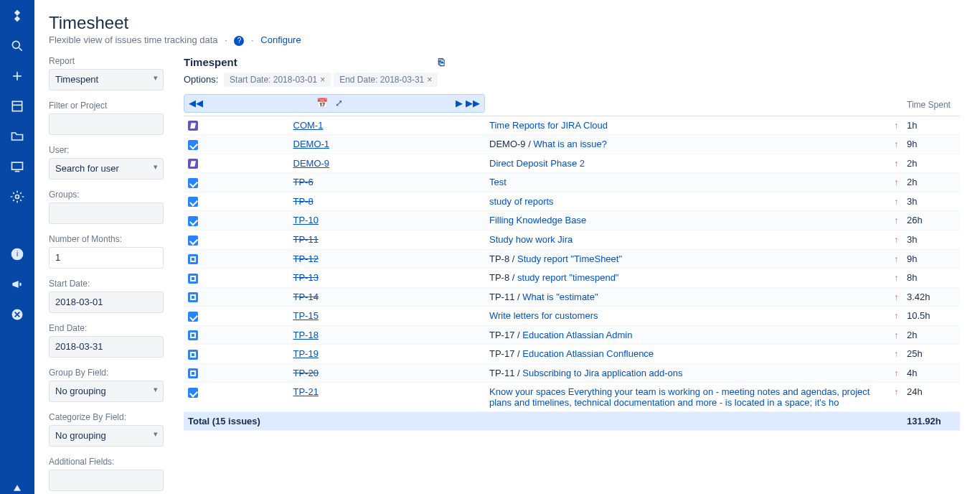 The width and height of the screenshot is (980, 494). Describe the element at coordinates (548, 125) in the screenshot. I see `issue-summary-link: Time Reports for JIRA Cloud` at that location.